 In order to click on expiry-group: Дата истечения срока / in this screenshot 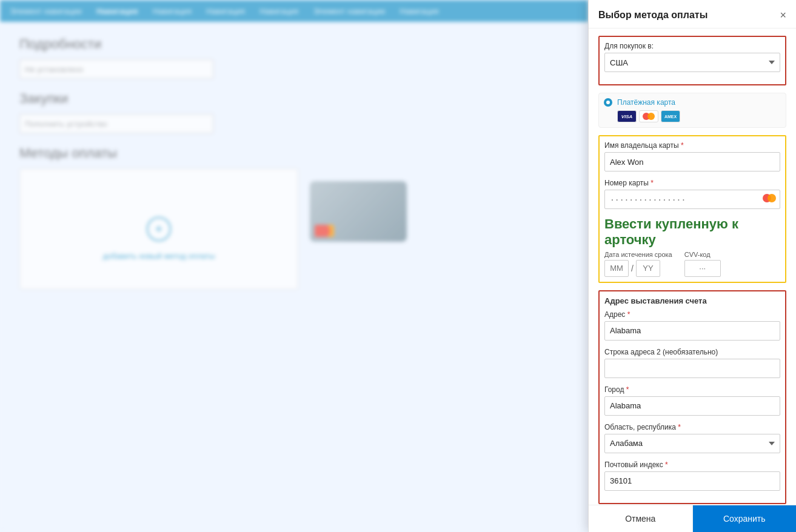, I will do `click(638, 264)`.